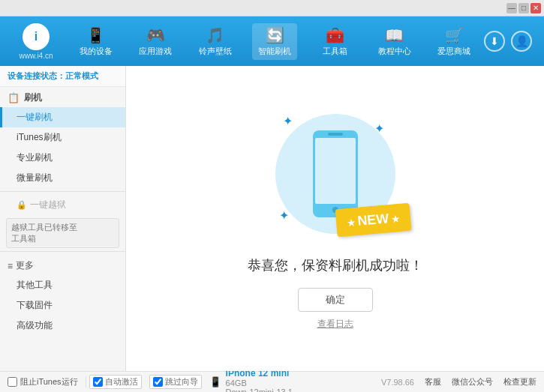 The image size is (544, 392). I want to click on nav-tutorials: 📖 教程中心, so click(395, 42).